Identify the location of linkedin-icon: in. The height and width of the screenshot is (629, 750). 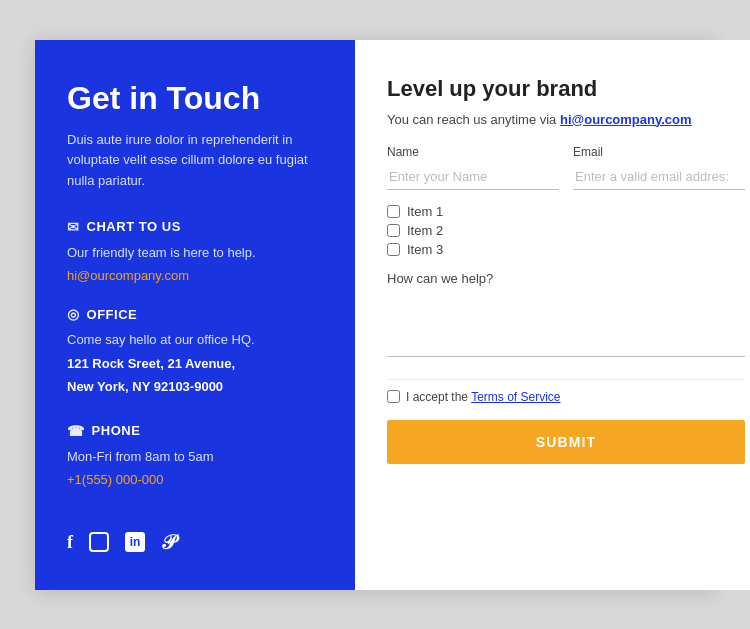
(135, 542).